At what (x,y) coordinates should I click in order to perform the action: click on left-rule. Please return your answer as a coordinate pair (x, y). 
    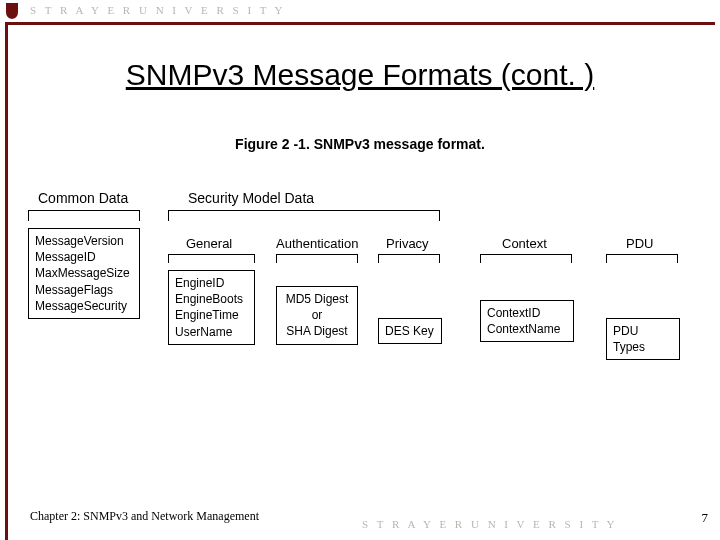
    Looking at the image, I should click on (6, 281).